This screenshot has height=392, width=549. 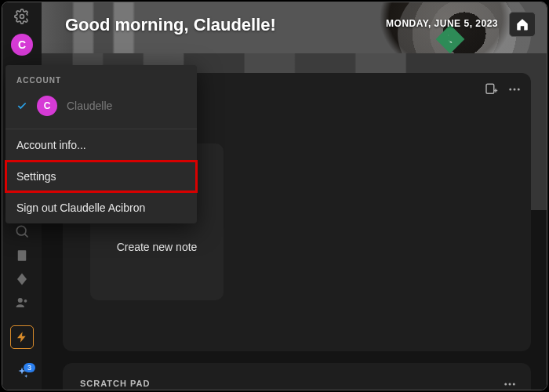 I want to click on account-avatar-small: C, so click(x=47, y=106).